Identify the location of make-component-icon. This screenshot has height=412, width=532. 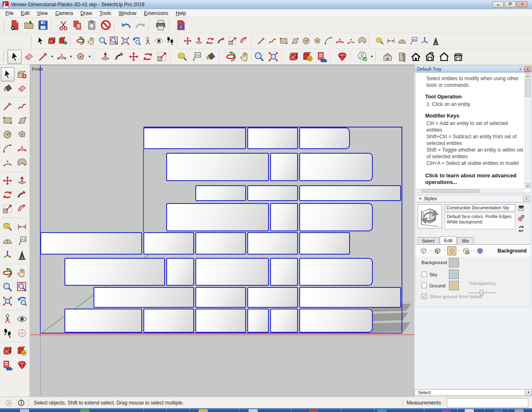
(22, 74).